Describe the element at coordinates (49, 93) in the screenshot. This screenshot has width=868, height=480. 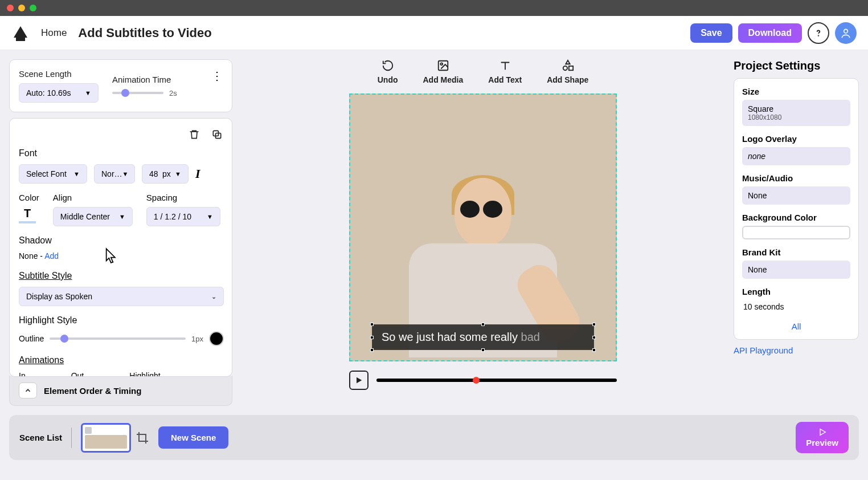
I see `scene-length-value: Auto: 10.69s` at that location.